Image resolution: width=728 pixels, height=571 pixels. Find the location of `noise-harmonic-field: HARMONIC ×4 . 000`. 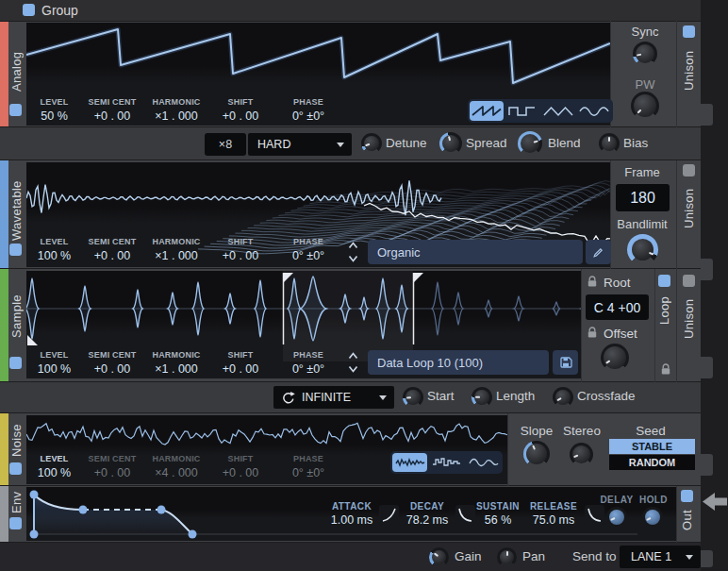

noise-harmonic-field: HARMONIC ×4 . 000 is located at coordinates (176, 466).